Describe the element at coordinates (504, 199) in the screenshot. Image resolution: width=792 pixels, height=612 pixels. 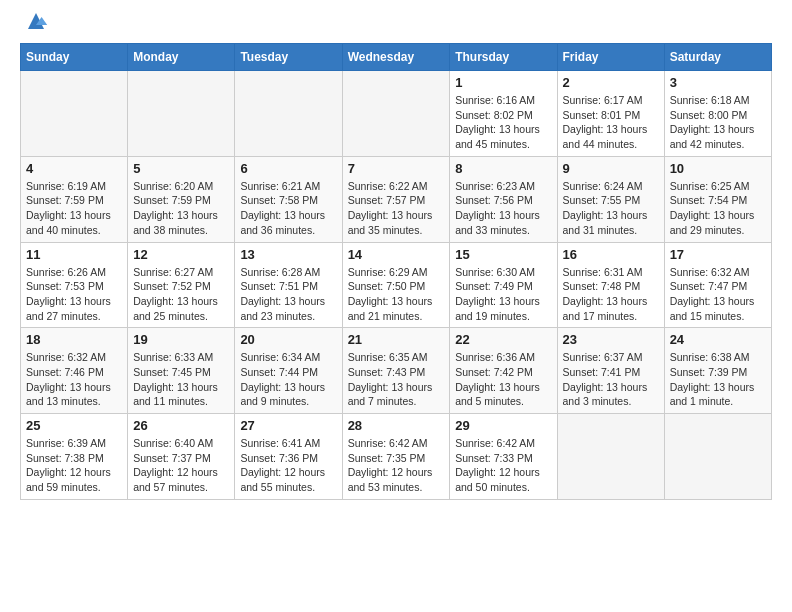
I see `calendar-day-cell: 8Sunrise: 6:23 AM Sunset: 7:56 PM Daylig…` at that location.